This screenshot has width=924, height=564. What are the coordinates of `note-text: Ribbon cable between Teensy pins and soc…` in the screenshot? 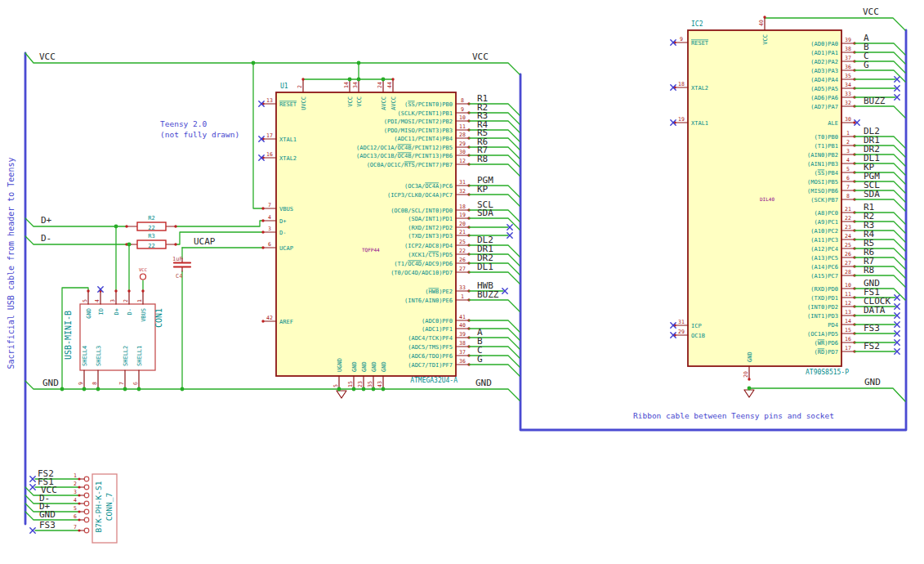 It's located at (734, 415).